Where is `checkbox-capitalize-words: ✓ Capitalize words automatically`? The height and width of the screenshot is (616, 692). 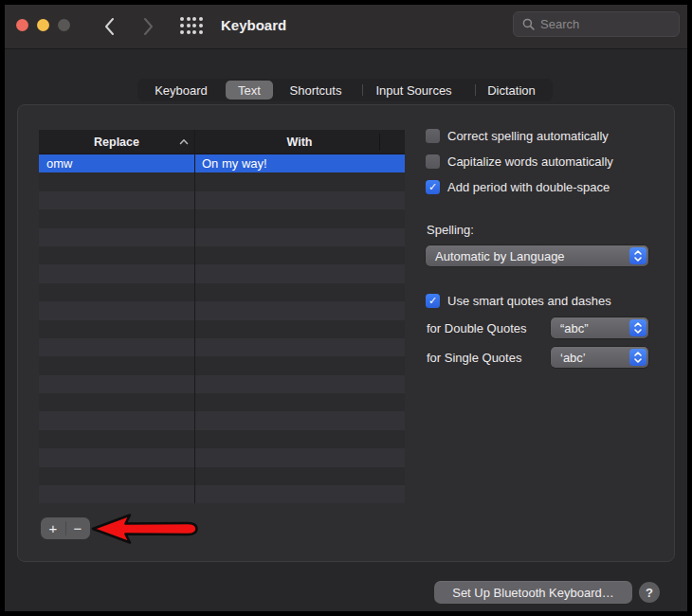
checkbox-capitalize-words: ✓ Capitalize words automatically is located at coordinates (519, 161).